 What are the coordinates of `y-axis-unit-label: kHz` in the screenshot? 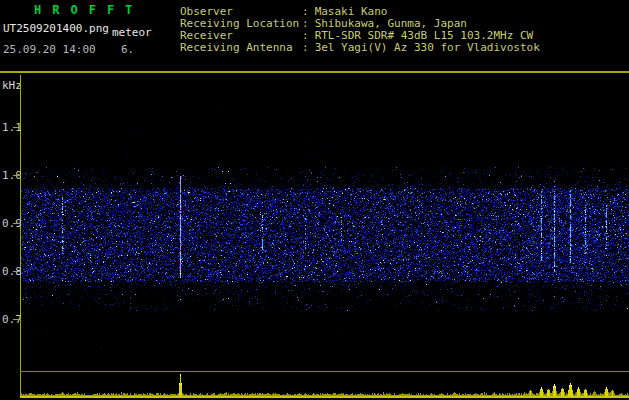 It's located at (12, 86).